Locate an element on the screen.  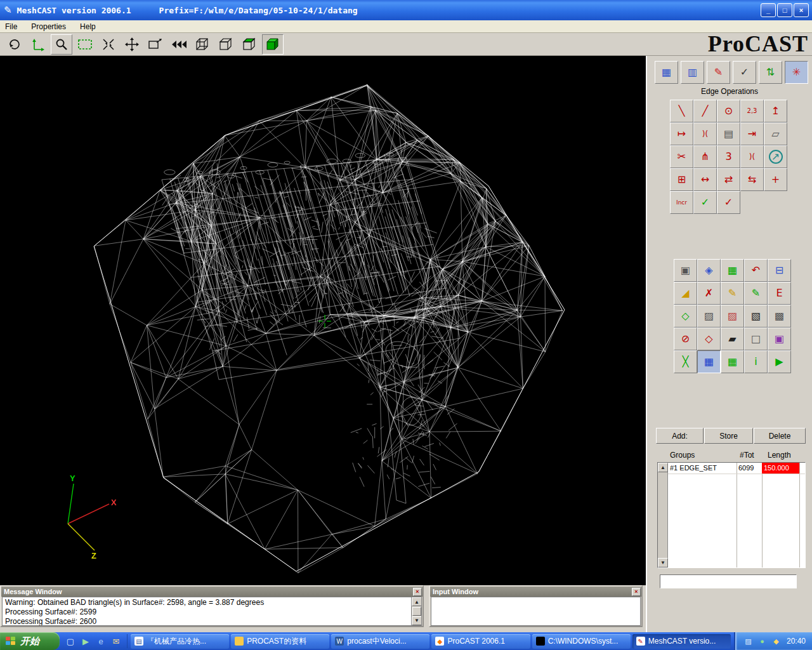
import-export-icon: ⇅ is located at coordinates (770, 72).